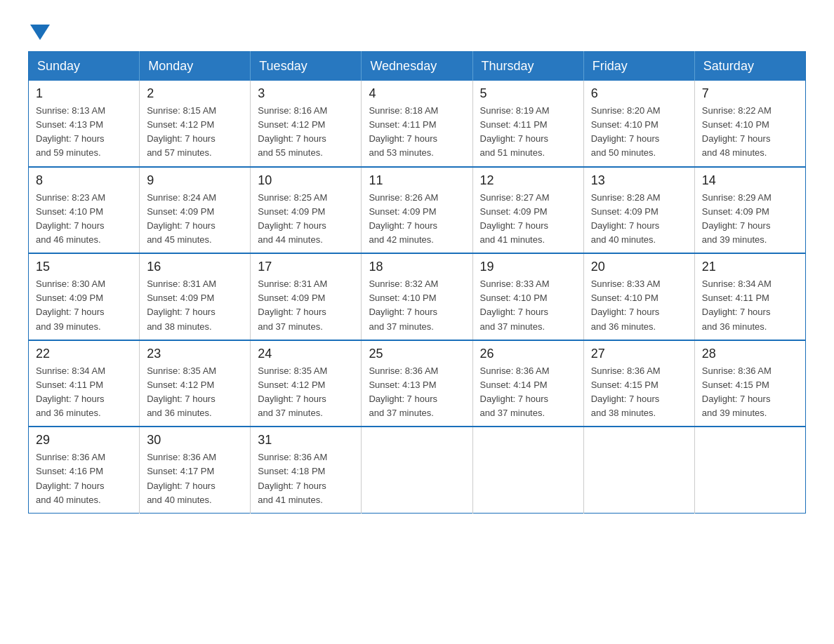  What do you see at coordinates (750, 210) in the screenshot?
I see `calendar-cell: 14 Sunrise: 8:29 AM Sunset: 4:09 PM Dayl…` at bounding box center [750, 210].